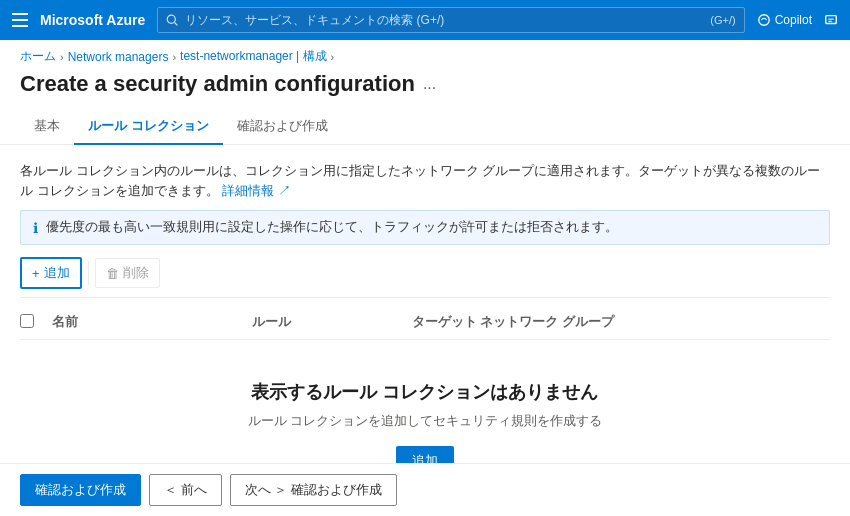 The width and height of the screenshot is (850, 516). I want to click on breadcrumb-sep-1: ›, so click(62, 57).